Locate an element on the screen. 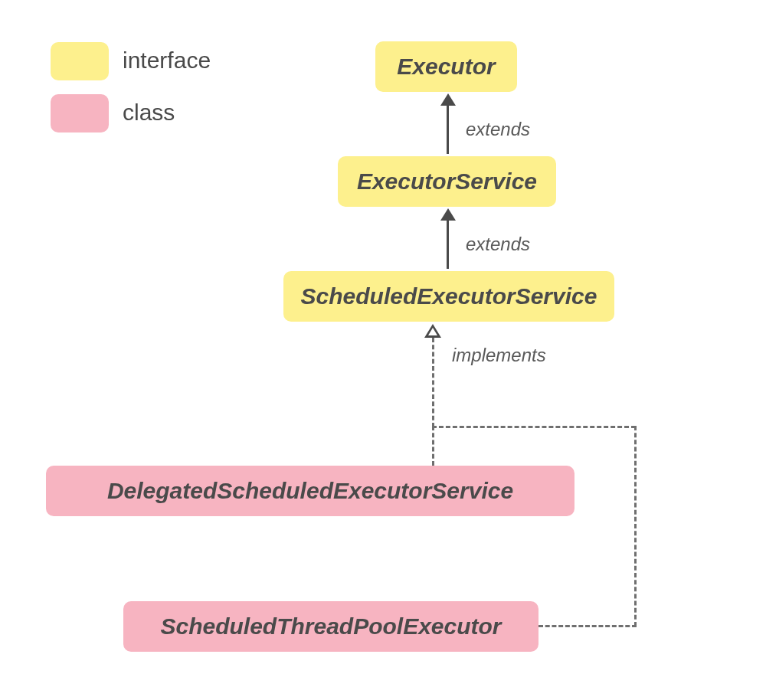  edge-label-extends-2: extends is located at coordinates (498, 244).